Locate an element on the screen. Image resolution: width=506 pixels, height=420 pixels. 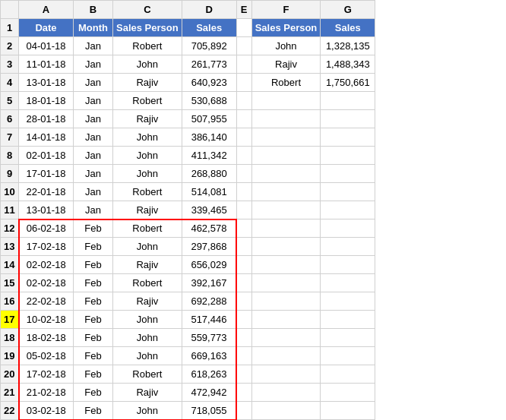
cell-9-D: 268,880 is located at coordinates (209, 174).